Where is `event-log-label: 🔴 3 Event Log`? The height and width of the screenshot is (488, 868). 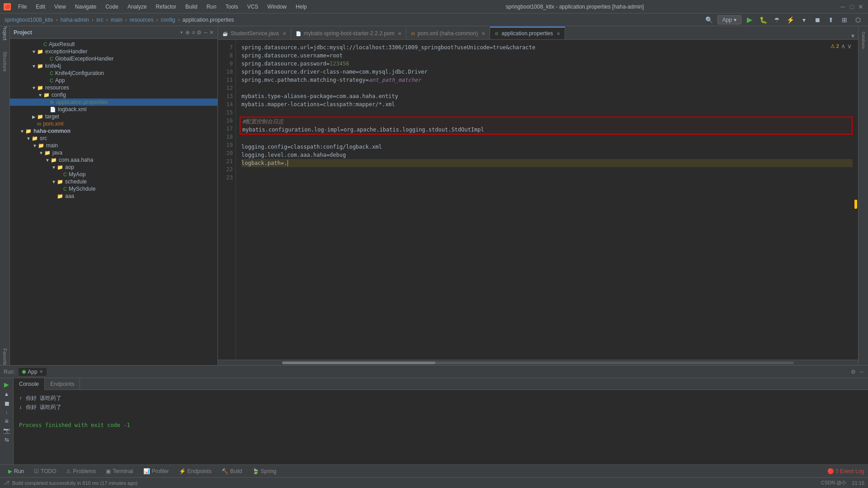
event-log-label: 🔴 3 Event Log is located at coordinates (846, 471).